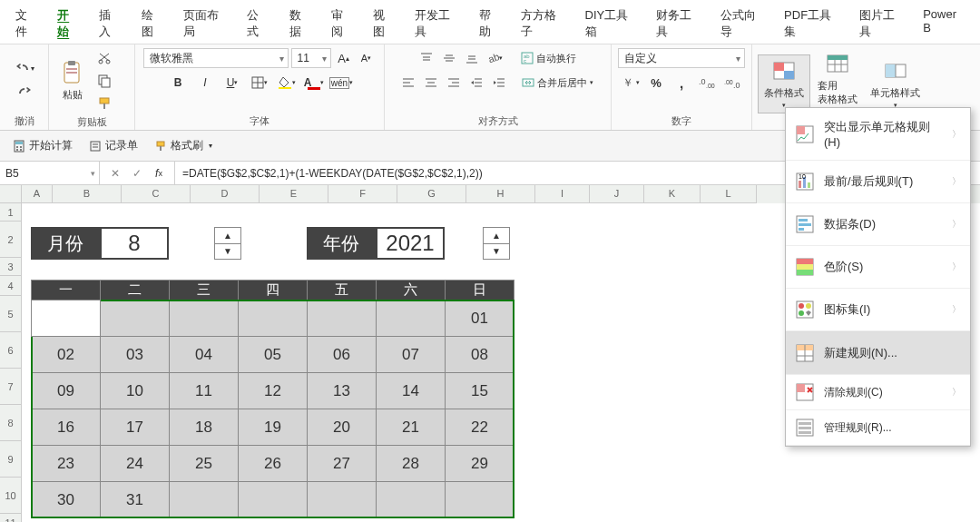  I want to click on calendar-cell: 04, so click(204, 355).